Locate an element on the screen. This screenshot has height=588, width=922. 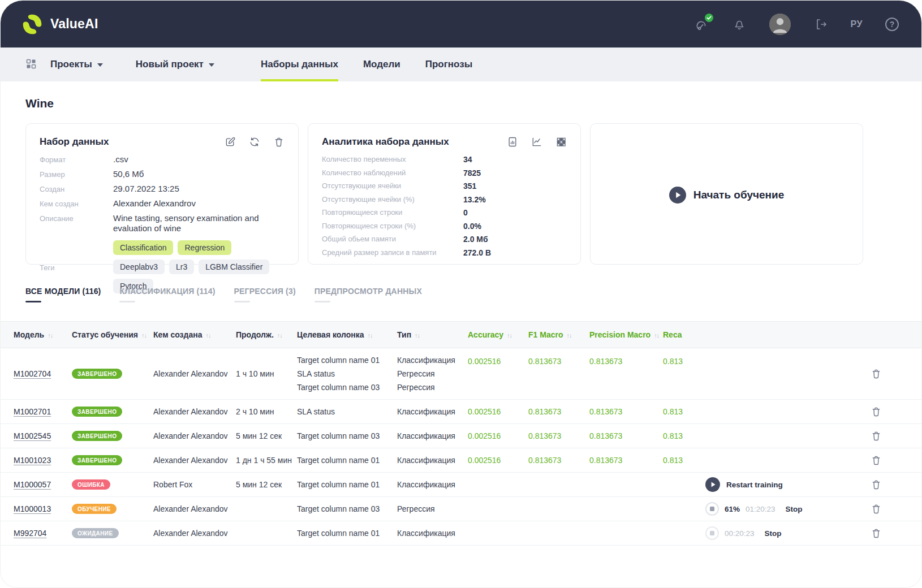
new-project-selector: Новый проект is located at coordinates (175, 64).